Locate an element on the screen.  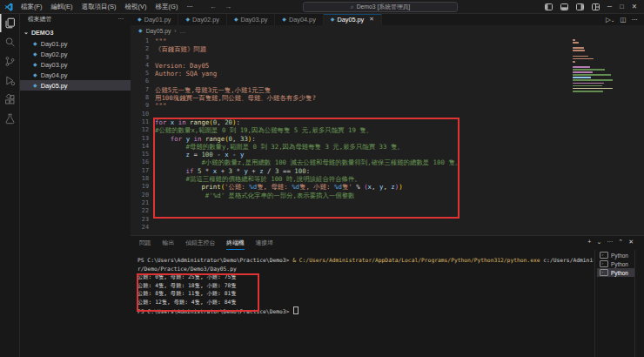
code-text: """ is located at coordinates (160, 106).